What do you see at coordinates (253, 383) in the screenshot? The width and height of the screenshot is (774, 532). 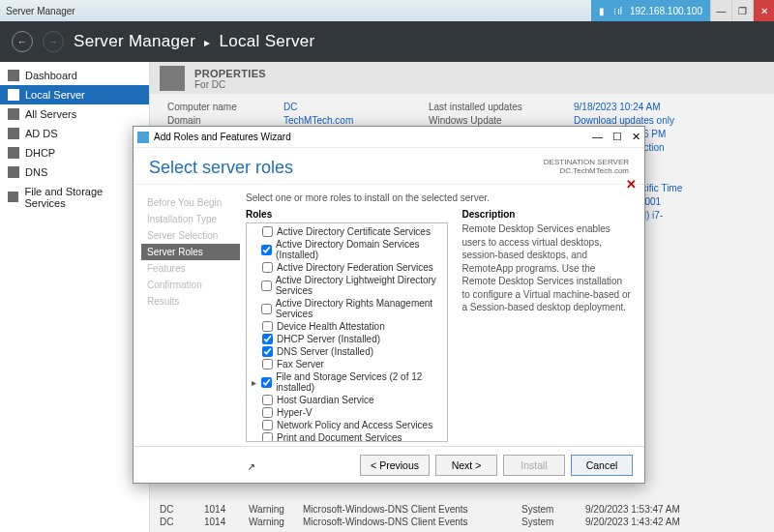 I see `expand-icon: ▸` at bounding box center [253, 383].